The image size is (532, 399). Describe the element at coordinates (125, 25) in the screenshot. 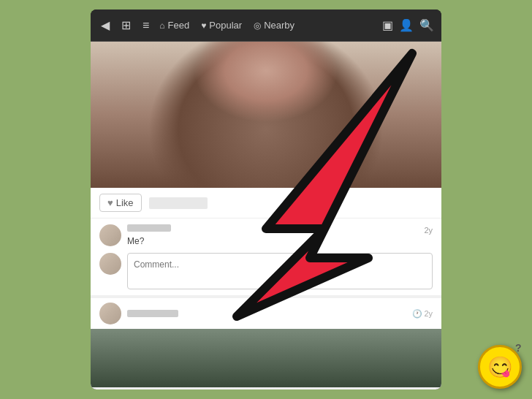

I see `nav-left: ◀ ⊞ ≡` at that location.